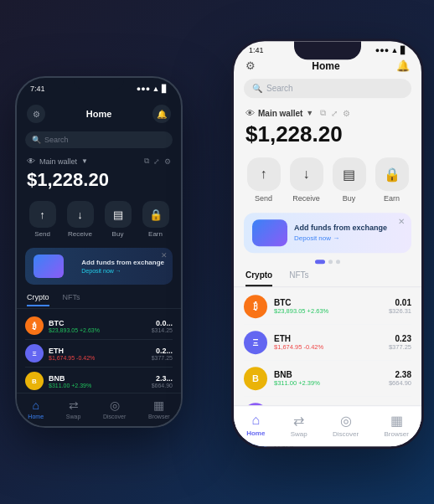  What do you see at coordinates (43, 219) in the screenshot?
I see `dark-send-button: ↑ Send` at bounding box center [43, 219].